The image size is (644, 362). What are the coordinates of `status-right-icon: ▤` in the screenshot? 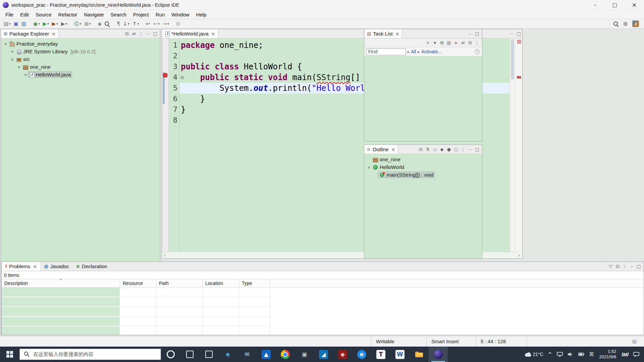 It's located at (635, 341).